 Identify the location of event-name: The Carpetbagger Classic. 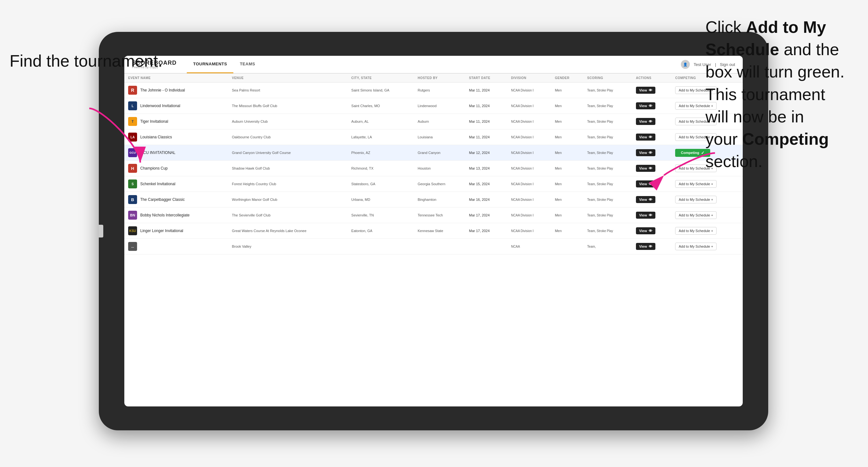
(162, 199).